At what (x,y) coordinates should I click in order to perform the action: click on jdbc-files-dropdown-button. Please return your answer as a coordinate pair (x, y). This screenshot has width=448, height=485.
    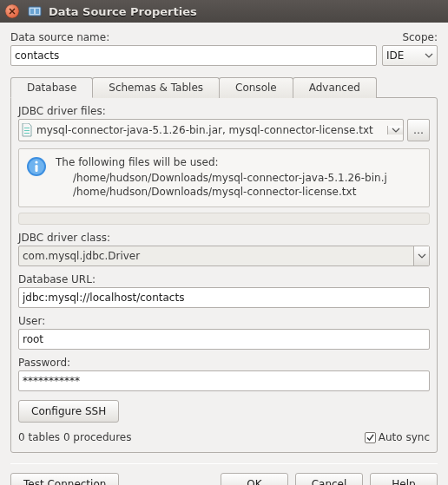
    Looking at the image, I should click on (395, 130).